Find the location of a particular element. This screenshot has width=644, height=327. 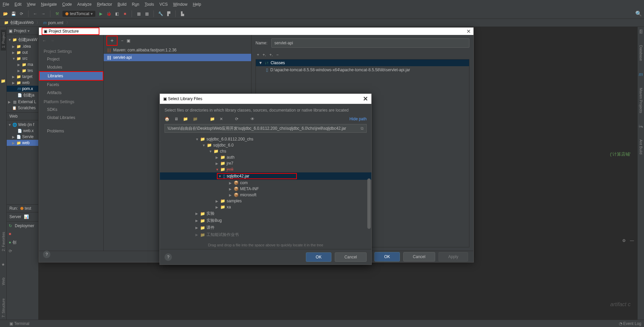

ps-item-problems: Problems is located at coordinates (71, 131).